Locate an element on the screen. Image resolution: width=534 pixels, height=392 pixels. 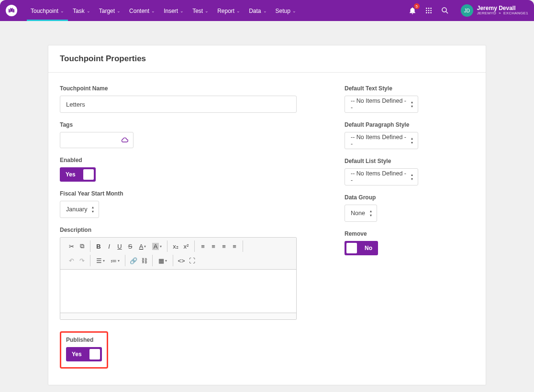
nav-content: Content⌄ is located at coordinates (142, 11).